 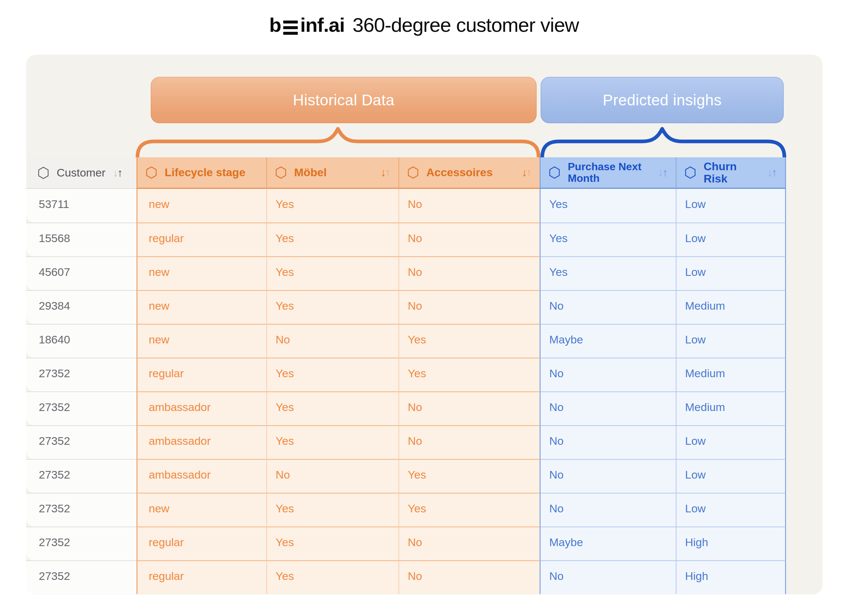 What do you see at coordinates (344, 100) in the screenshot?
I see `historical-data-banner: Historical Data` at bounding box center [344, 100].